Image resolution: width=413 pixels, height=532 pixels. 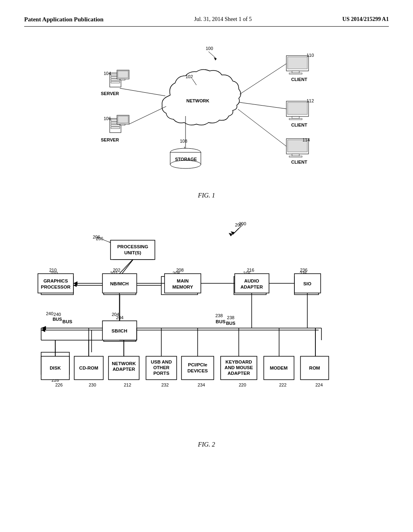 What do you see at coordinates (242, 224) in the screenshot?
I see `svg-text: 200` at bounding box center [242, 224].